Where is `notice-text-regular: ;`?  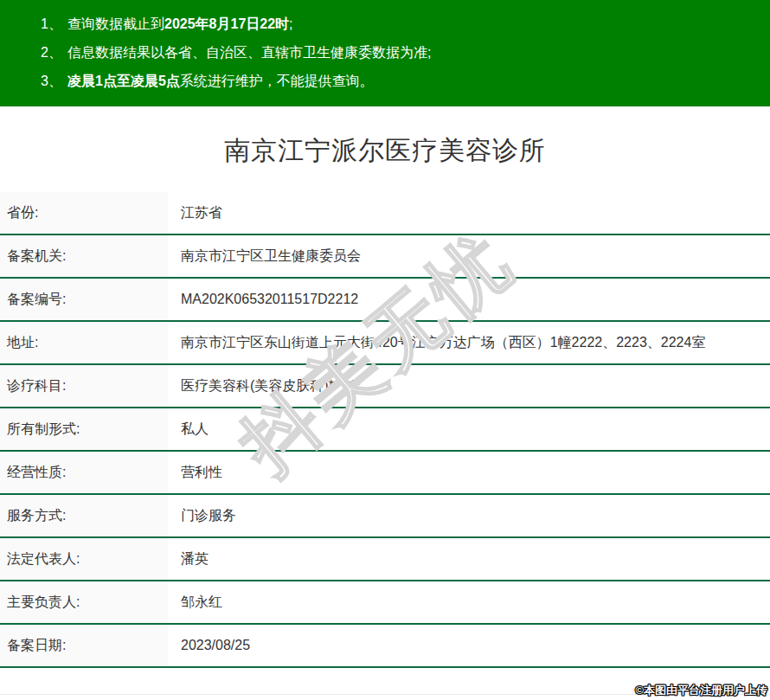 notice-text-regular: ; is located at coordinates (291, 24).